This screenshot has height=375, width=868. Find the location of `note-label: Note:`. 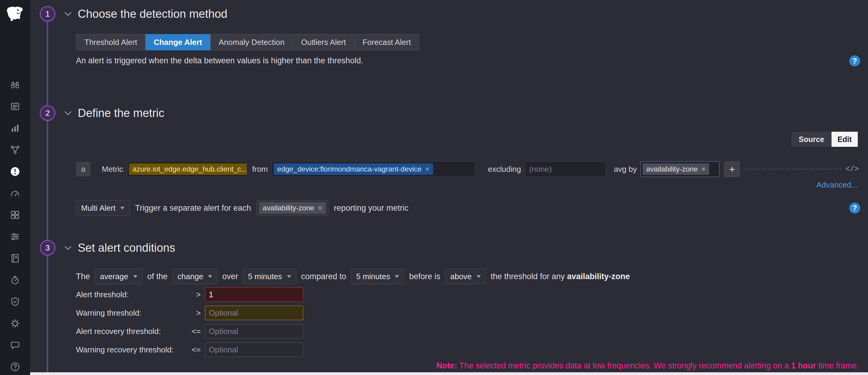

note-label: Note: is located at coordinates (447, 366).